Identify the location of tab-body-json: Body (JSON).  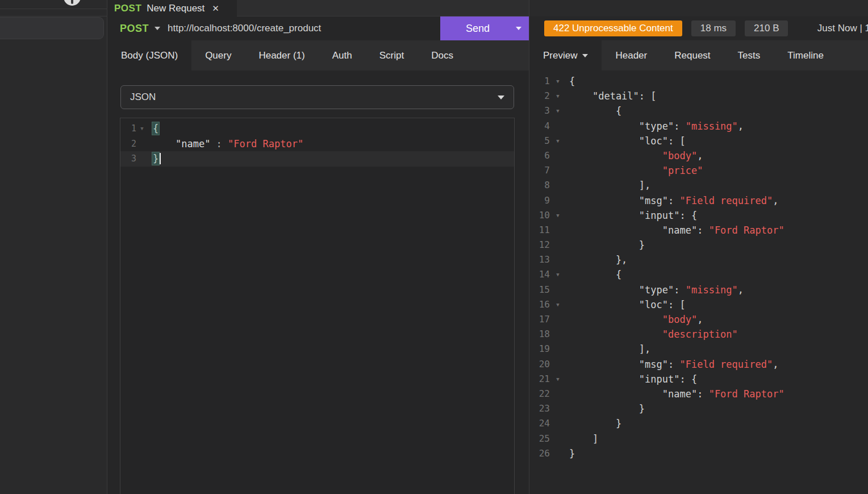
(149, 56).